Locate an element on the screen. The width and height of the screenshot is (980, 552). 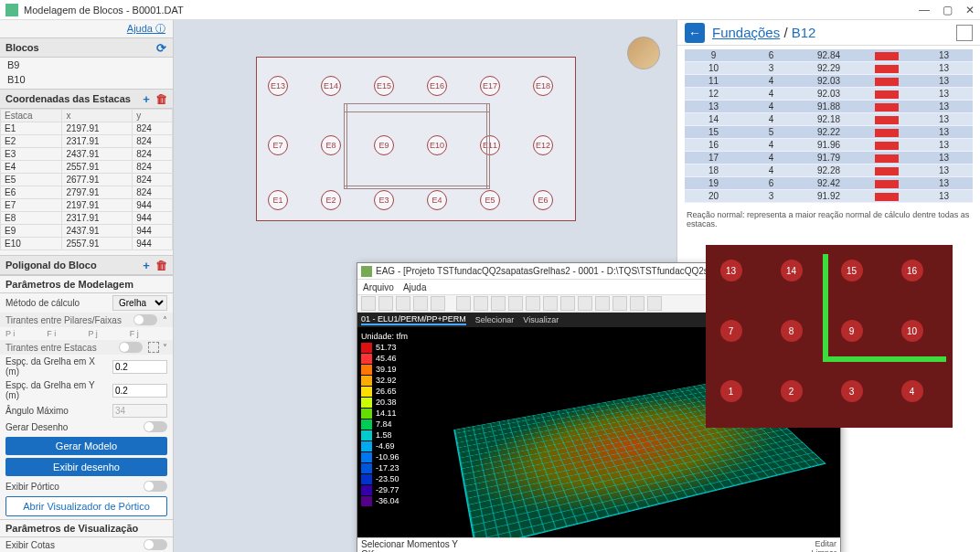
plan-node: 13 is located at coordinates (731, 271).